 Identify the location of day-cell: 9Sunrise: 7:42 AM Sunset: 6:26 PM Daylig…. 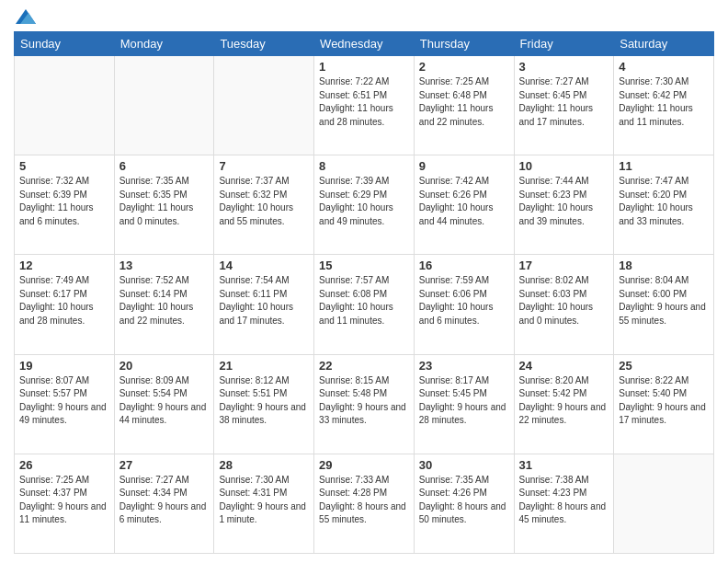
(463, 205).